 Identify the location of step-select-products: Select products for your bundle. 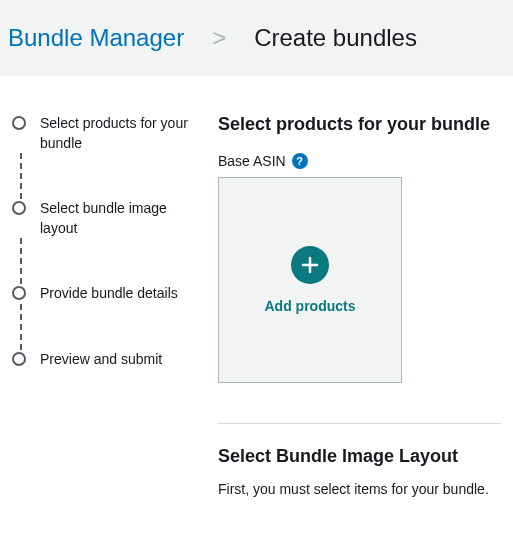
(107, 134).